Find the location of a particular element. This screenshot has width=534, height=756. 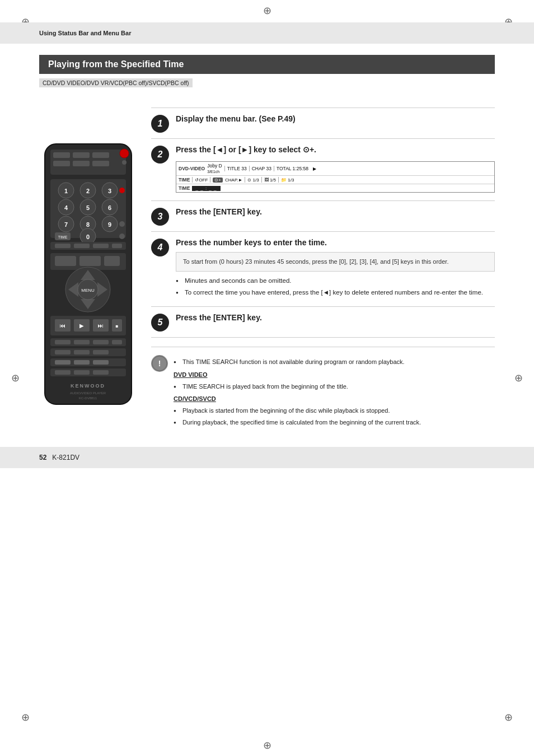

dvd-time-label2: TIME is located at coordinates (184, 188).